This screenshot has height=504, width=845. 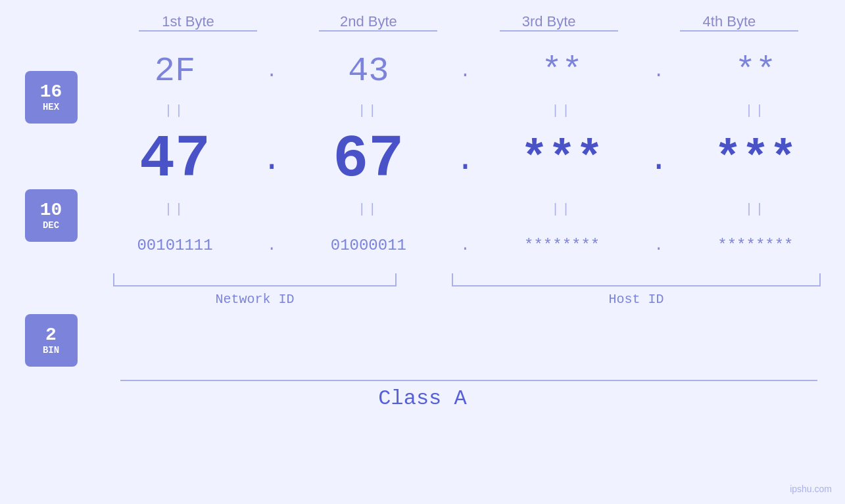 I want to click on byte2-header: 2nd Byte, so click(x=378, y=22).